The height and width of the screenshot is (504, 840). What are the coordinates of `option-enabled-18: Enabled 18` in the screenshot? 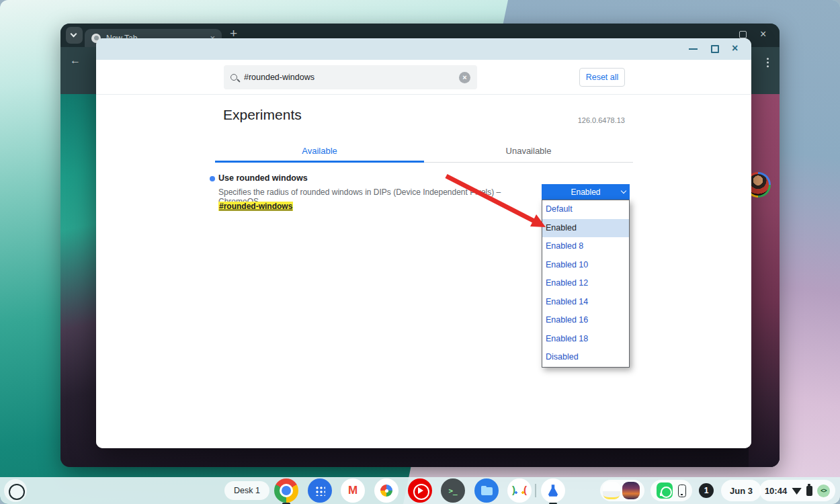 It's located at (586, 339).